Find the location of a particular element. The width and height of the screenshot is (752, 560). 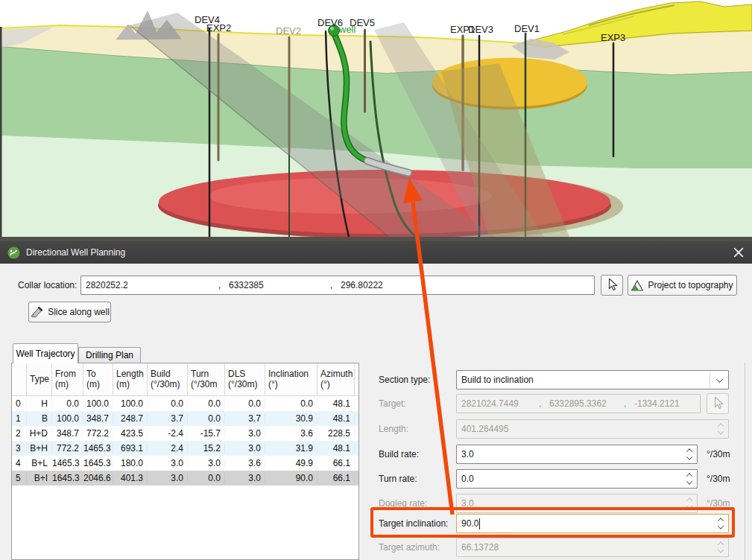

table-cell: 49.9 is located at coordinates (291, 463).